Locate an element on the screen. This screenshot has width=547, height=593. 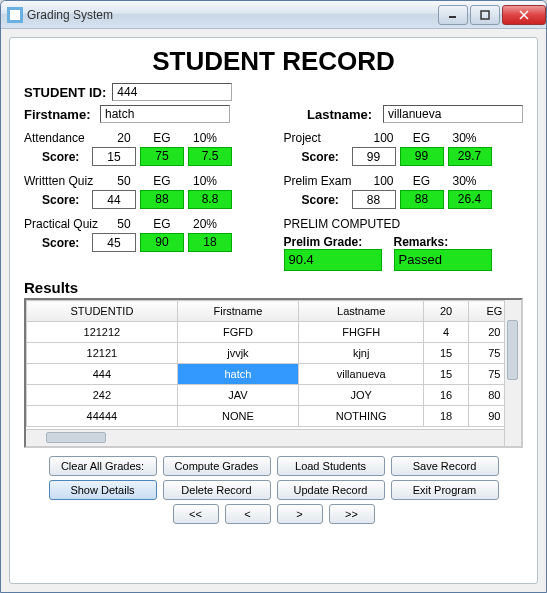
button-row-2: Show Details Delete Record Update Record… is located at coordinates (274, 490).